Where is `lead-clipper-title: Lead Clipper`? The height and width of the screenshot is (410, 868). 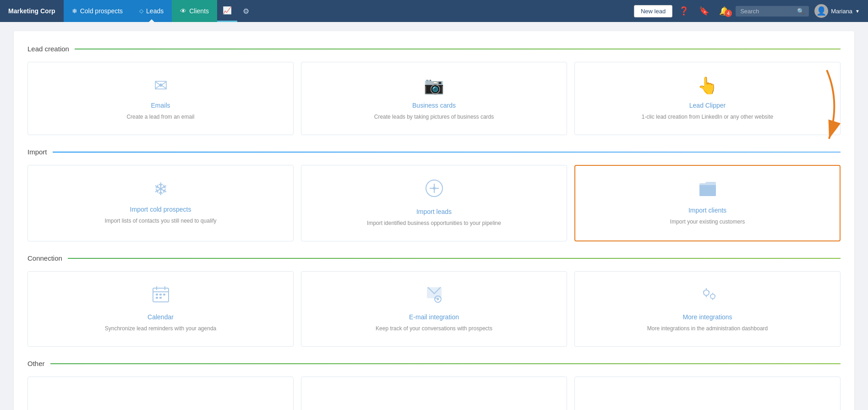 lead-clipper-title: Lead Clipper is located at coordinates (707, 105).